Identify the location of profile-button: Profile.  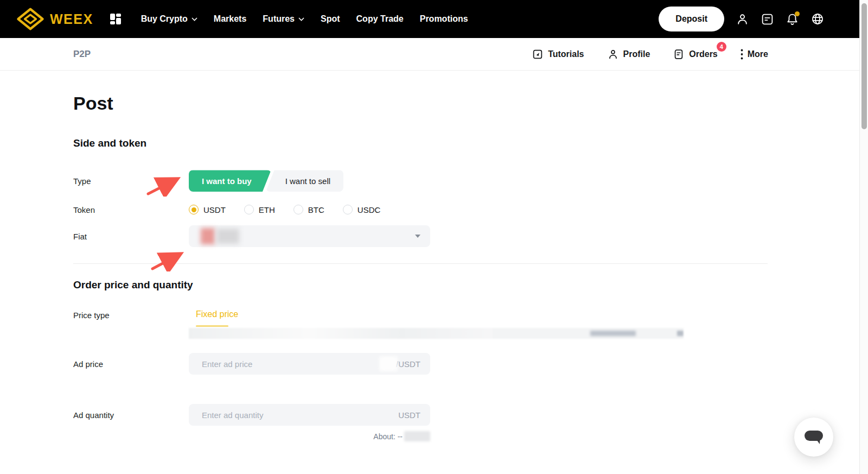
(629, 54).